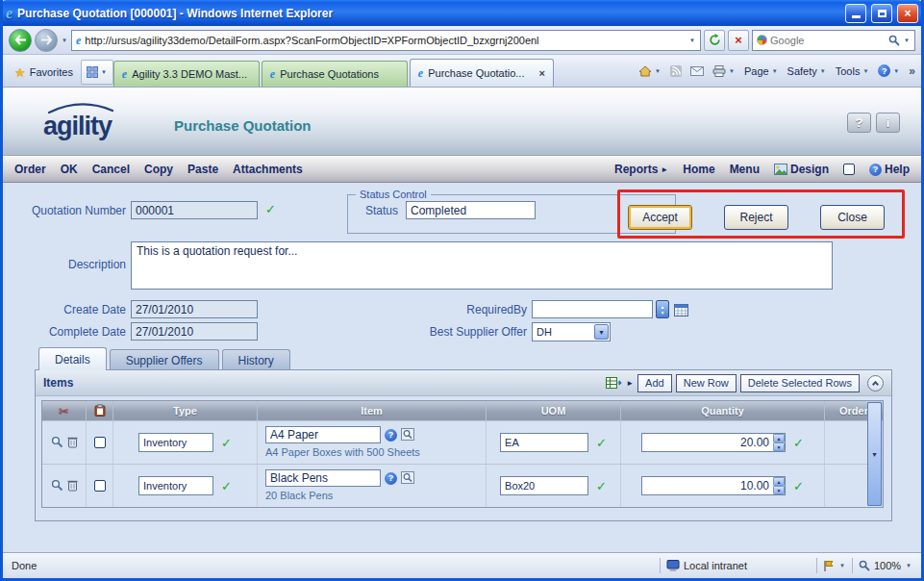 The image size is (924, 581). Describe the element at coordinates (335, 73) in the screenshot. I see `tab-purchase-quotations: e Purchase Quotations` at that location.